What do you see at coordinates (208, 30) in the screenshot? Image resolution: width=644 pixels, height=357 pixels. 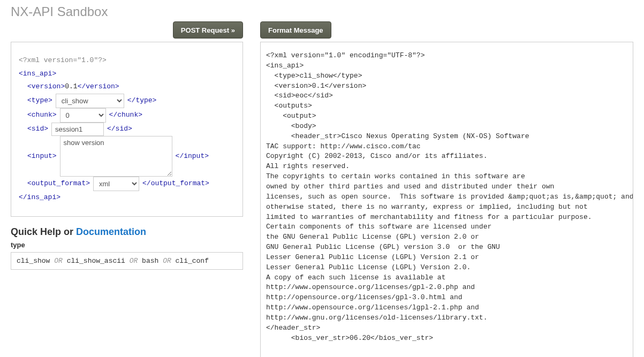 I see `post-request-button: POST Request »` at bounding box center [208, 30].